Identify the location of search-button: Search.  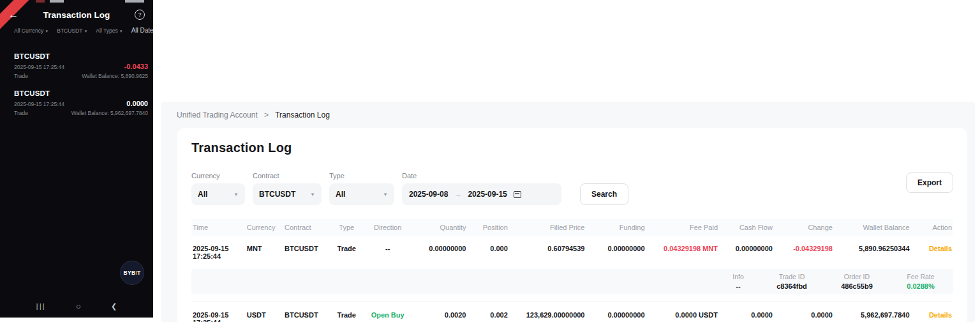
(604, 194).